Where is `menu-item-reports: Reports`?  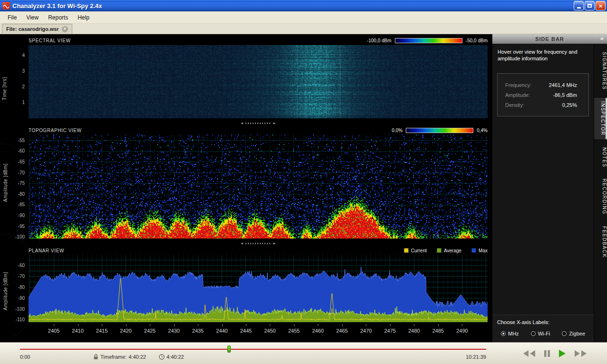
menu-item-reports: Reports is located at coordinates (58, 18).